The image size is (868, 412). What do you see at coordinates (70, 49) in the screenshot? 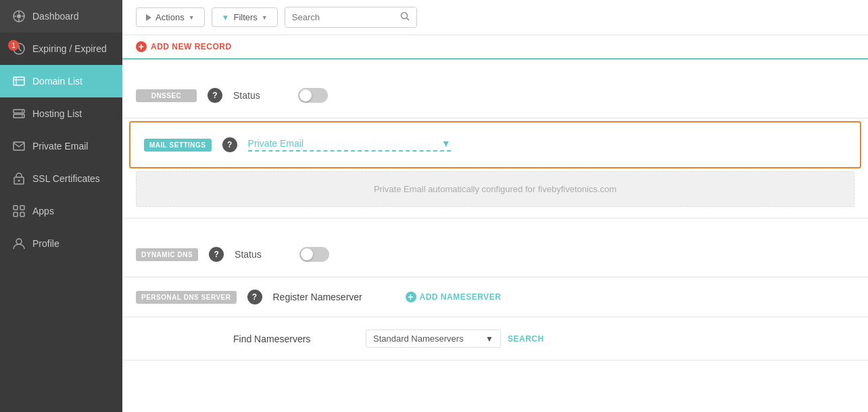
I see `sidebar-item-expiring-label: Expiring / Expired` at bounding box center [70, 49].